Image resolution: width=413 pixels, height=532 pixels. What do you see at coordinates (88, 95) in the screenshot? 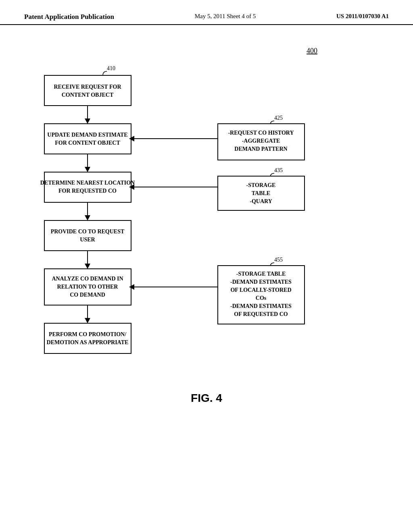
I see `box-410-text2: CONTENT OBJECT` at bounding box center [88, 95].